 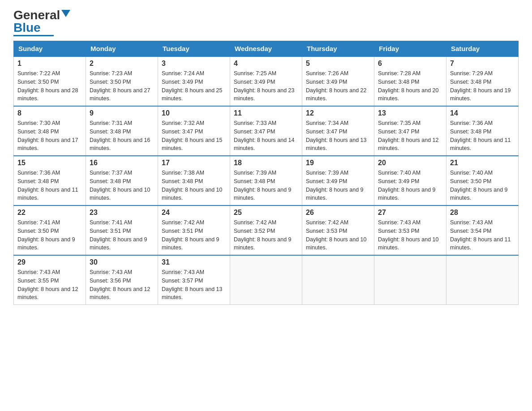 I want to click on day-number: 31, so click(x=194, y=262).